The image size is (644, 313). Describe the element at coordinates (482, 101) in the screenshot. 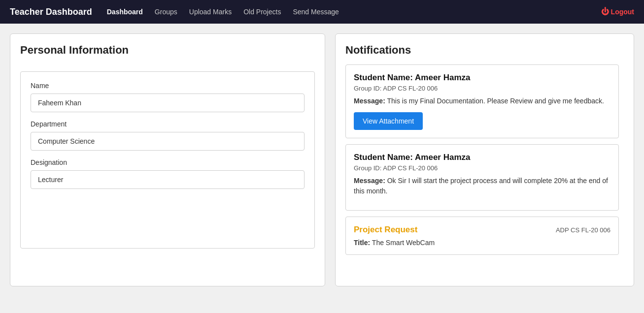

I see `notif-message-1: Message: This is my Final Documentation.…` at that location.